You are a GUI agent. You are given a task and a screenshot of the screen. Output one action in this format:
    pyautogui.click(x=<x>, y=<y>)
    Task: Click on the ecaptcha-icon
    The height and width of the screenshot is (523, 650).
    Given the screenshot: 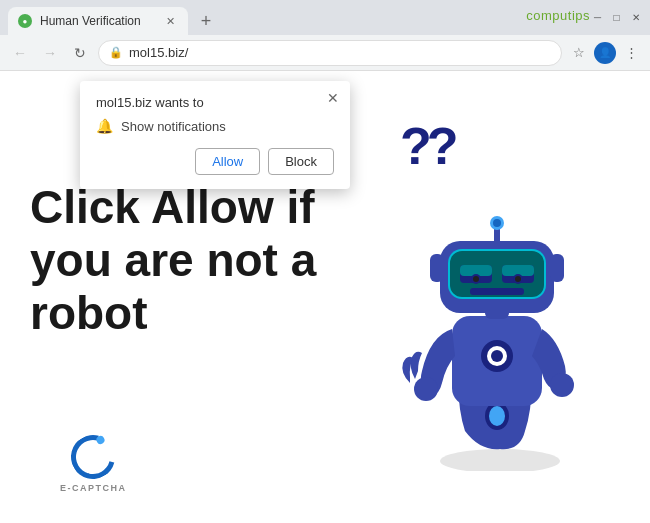 What is the action you would take?
    pyautogui.click(x=93, y=457)
    